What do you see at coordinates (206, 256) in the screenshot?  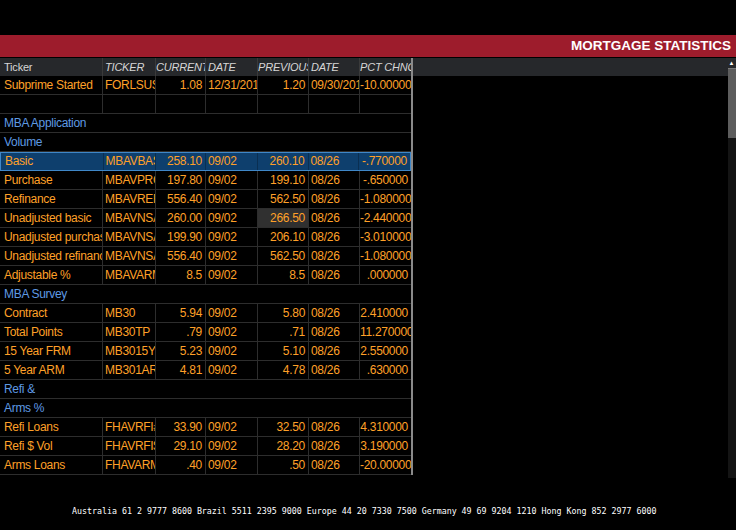 I see `table-row: Unadjusted refinanceMBAVNSAR556.4009/025…` at bounding box center [206, 256].